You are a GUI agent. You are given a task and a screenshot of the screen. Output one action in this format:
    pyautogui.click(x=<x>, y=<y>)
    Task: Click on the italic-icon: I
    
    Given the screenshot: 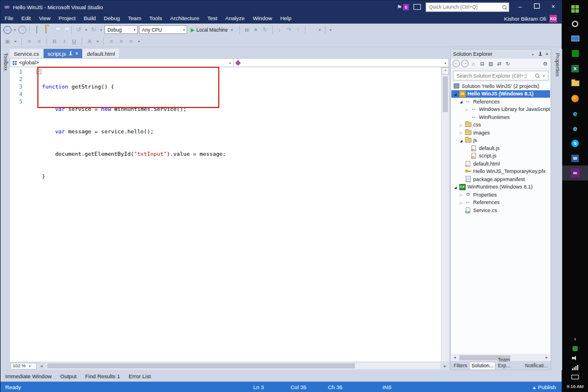 What is the action you would take?
    pyautogui.click(x=64, y=41)
    